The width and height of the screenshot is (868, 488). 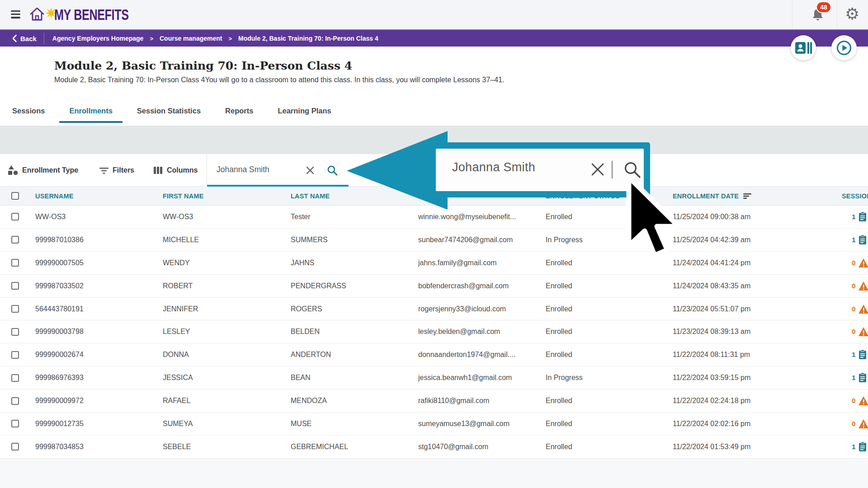 I want to click on tab-learning-plans: Learning Plans, so click(x=304, y=112).